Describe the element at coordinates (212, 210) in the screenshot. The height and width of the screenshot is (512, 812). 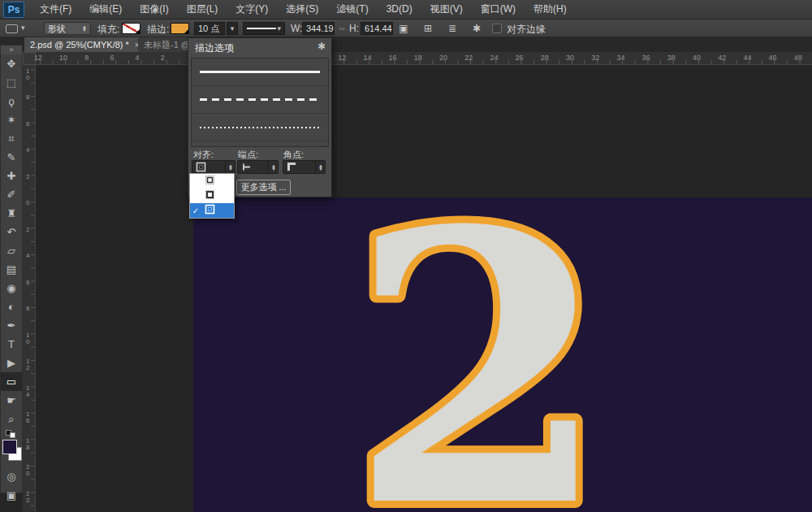
I see `align-outside-option: ✓` at that location.